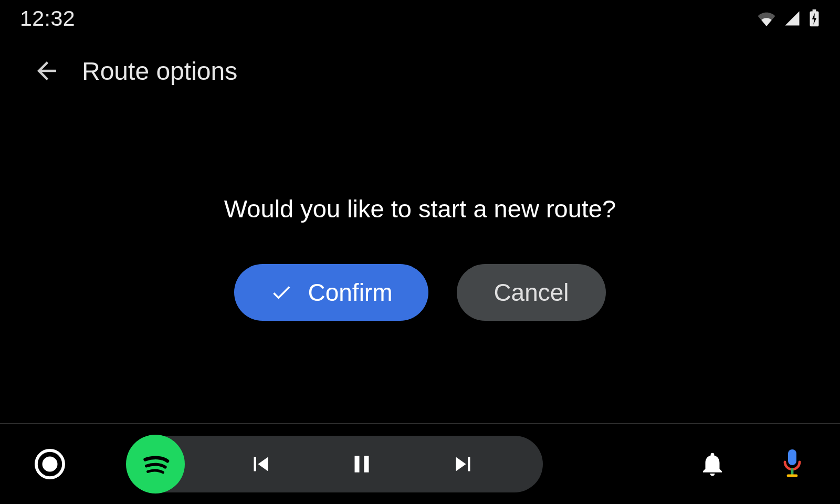 The width and height of the screenshot is (840, 504). Describe the element at coordinates (160, 71) in the screenshot. I see `page-title: Route options` at that location.